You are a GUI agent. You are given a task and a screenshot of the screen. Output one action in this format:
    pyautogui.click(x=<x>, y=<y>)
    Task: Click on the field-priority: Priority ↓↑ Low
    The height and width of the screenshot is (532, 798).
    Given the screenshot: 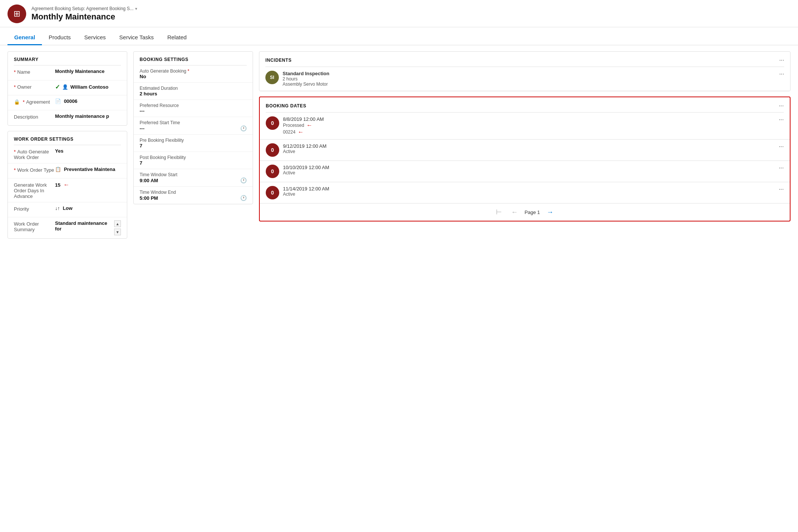 What is the action you would take?
    pyautogui.click(x=67, y=210)
    